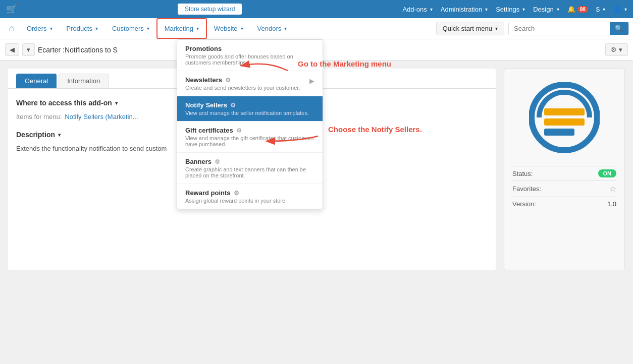  I want to click on favorites-star-icon: ☆, so click(613, 189).